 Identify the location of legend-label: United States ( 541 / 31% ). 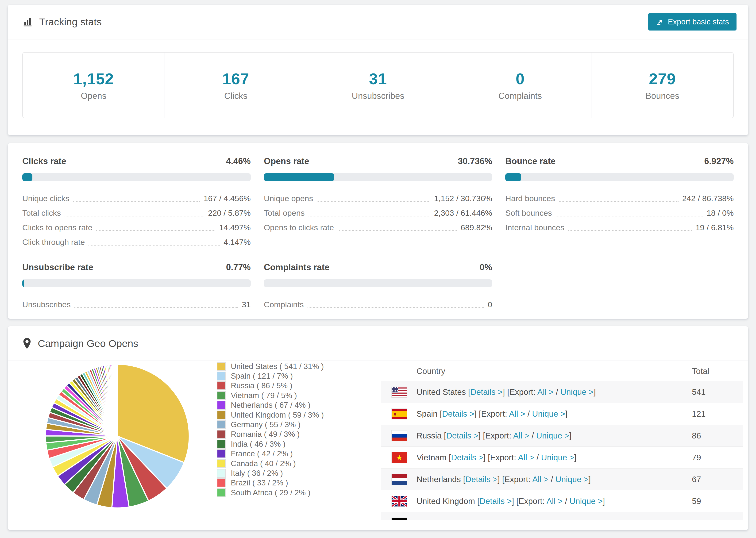
(277, 366).